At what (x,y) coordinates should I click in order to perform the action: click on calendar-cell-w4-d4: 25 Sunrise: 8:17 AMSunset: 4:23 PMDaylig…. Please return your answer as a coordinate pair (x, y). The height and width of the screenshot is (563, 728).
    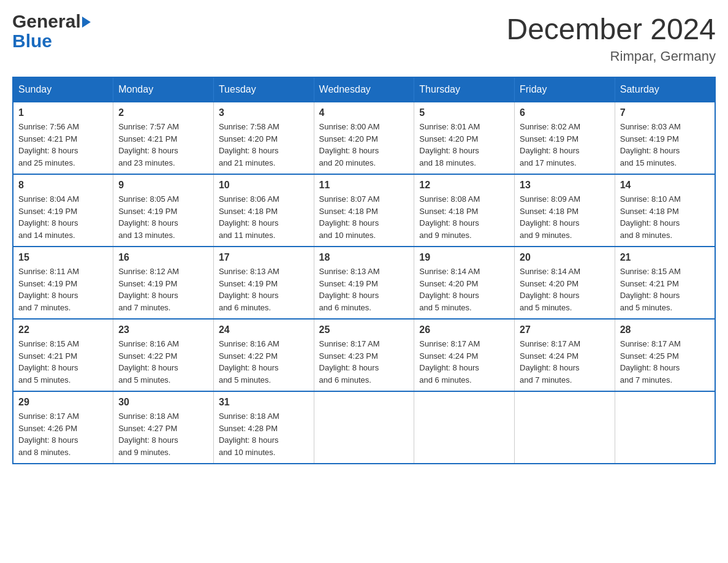
    Looking at the image, I should click on (364, 355).